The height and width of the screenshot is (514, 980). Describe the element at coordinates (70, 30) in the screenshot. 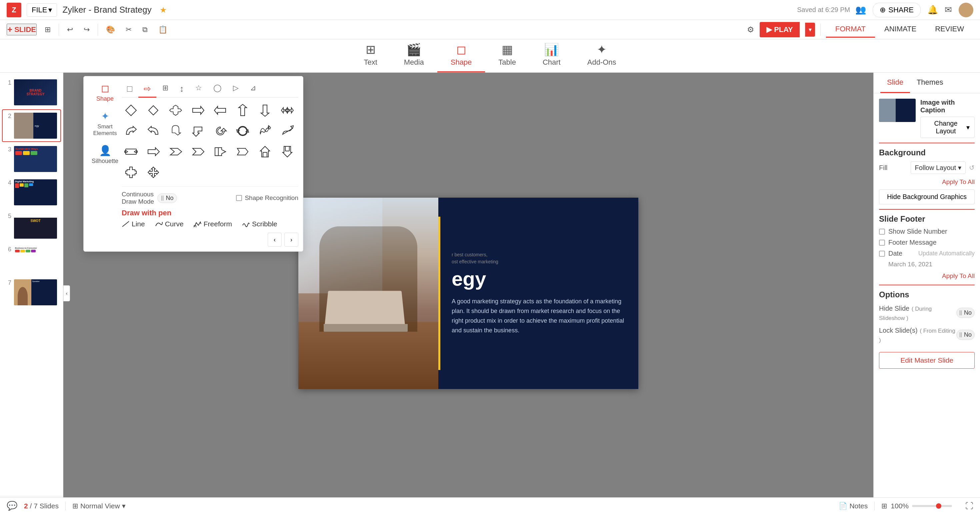

I see `undo-button: ↩` at that location.